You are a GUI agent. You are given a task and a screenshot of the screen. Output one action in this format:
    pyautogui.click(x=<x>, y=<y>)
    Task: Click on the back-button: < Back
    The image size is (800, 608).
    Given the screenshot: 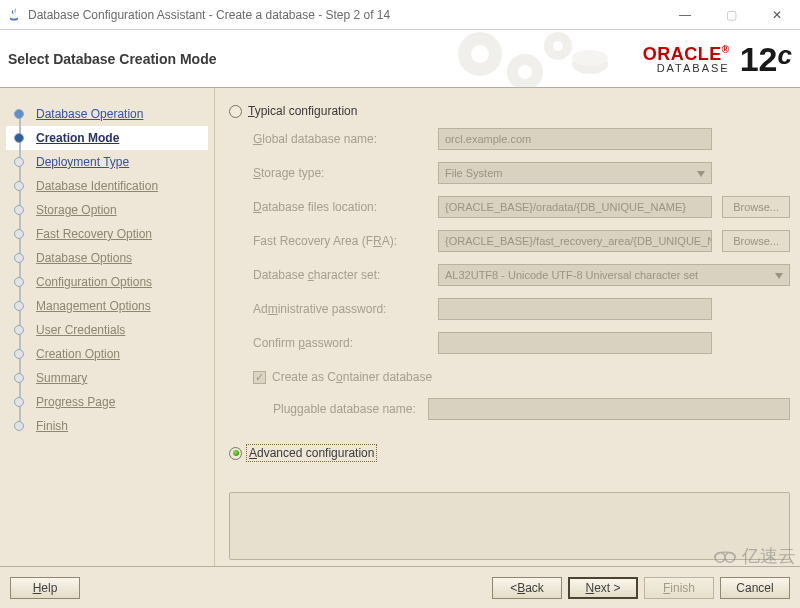 What is the action you would take?
    pyautogui.click(x=527, y=588)
    